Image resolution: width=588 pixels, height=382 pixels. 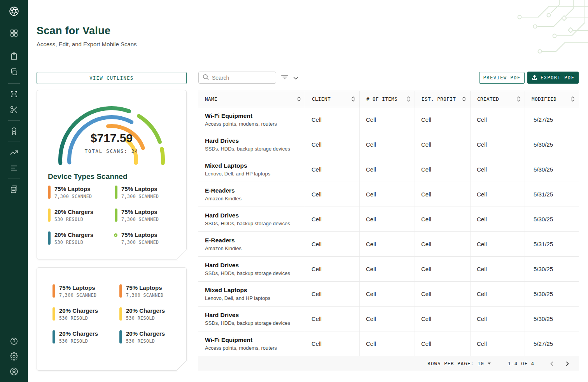 I want to click on account-icon, so click(x=14, y=371).